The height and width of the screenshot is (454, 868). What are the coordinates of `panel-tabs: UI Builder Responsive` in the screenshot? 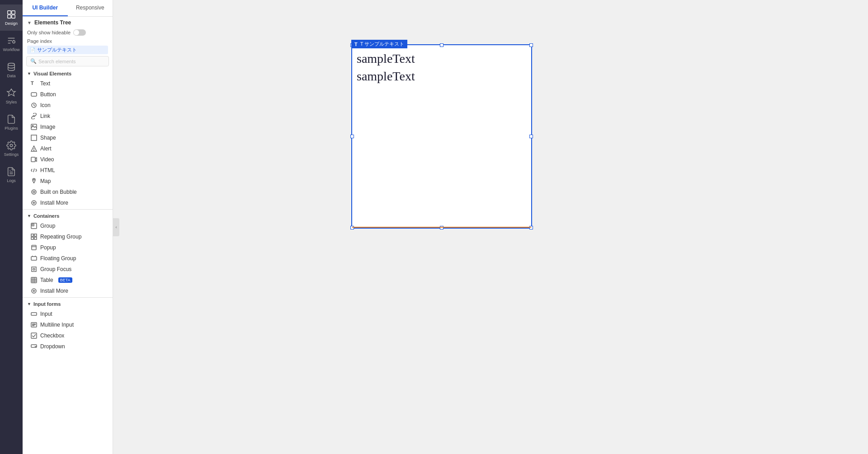 It's located at (68, 8).